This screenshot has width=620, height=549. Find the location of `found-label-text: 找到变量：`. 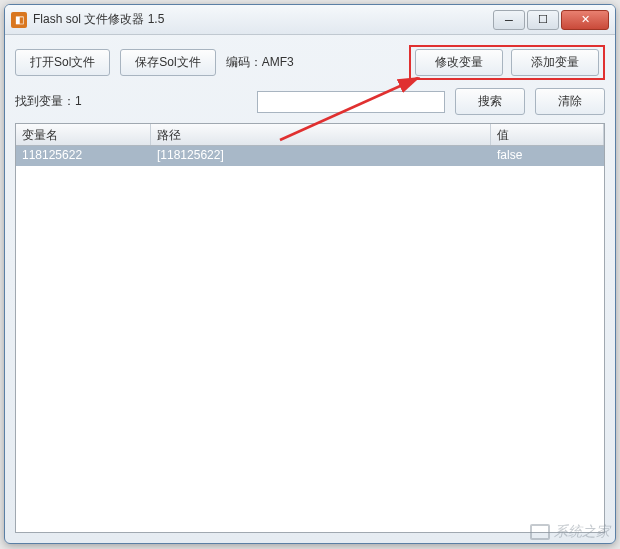

found-label-text: 找到变量： is located at coordinates (45, 101).